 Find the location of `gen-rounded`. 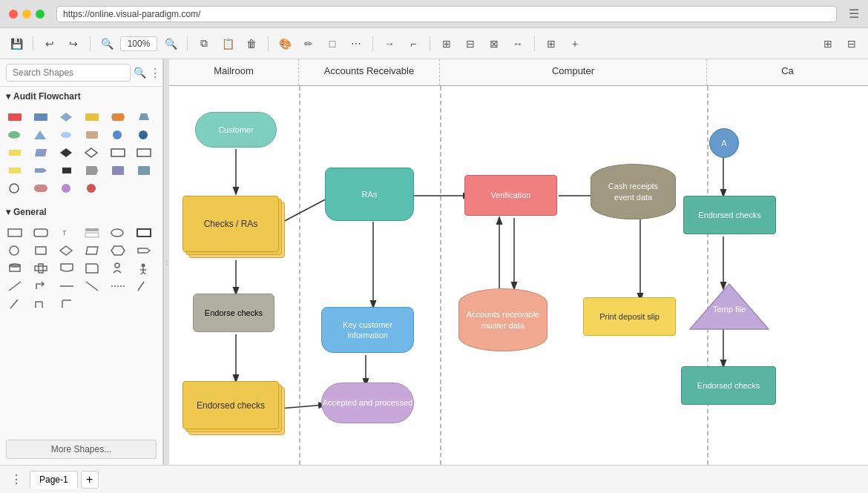

gen-rounded is located at coordinates (41, 233).